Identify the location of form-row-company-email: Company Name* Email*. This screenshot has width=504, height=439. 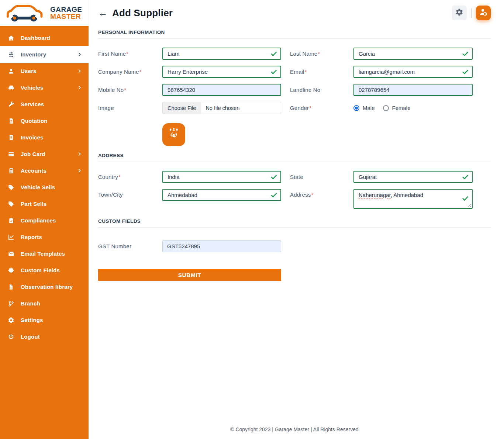
(294, 72).